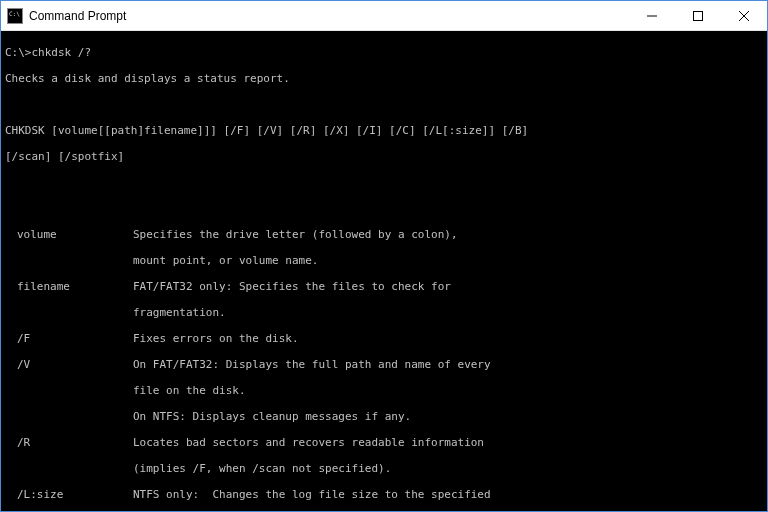  Describe the element at coordinates (384, 494) in the screenshot. I see `option-l: /L:sizeNTFS only: Changes the log file s…` at that location.